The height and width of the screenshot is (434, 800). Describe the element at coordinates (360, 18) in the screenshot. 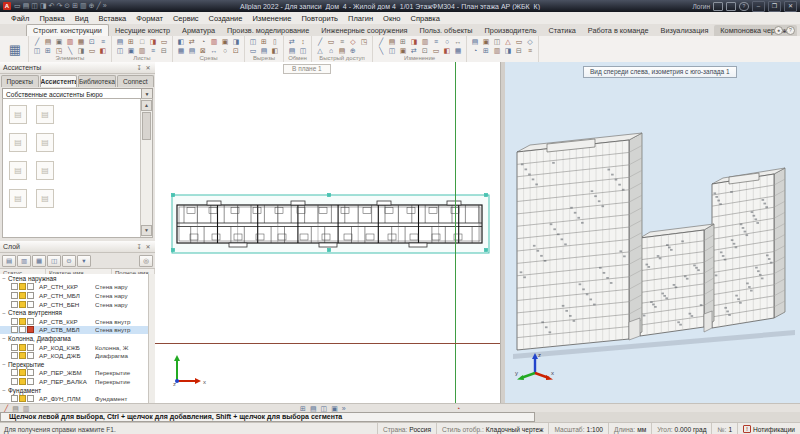

I see `menu-item-плагин: Плагин` at that location.